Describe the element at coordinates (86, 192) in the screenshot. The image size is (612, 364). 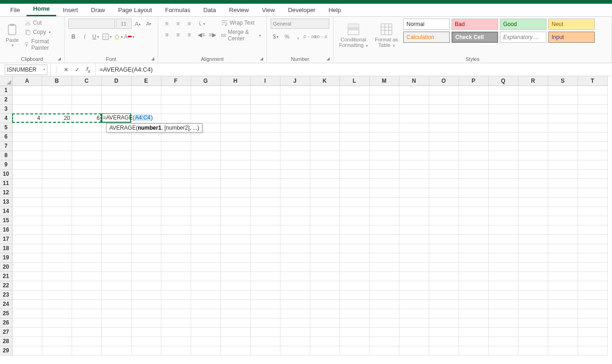
I see `cell-C12` at that location.